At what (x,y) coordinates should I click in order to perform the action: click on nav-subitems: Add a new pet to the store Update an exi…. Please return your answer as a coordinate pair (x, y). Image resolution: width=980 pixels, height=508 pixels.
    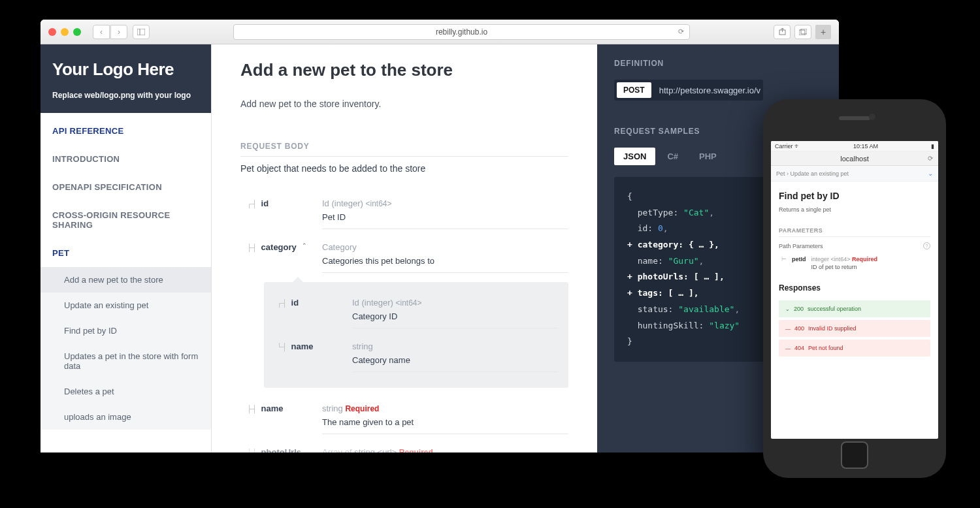
    Looking at the image, I should click on (125, 349).